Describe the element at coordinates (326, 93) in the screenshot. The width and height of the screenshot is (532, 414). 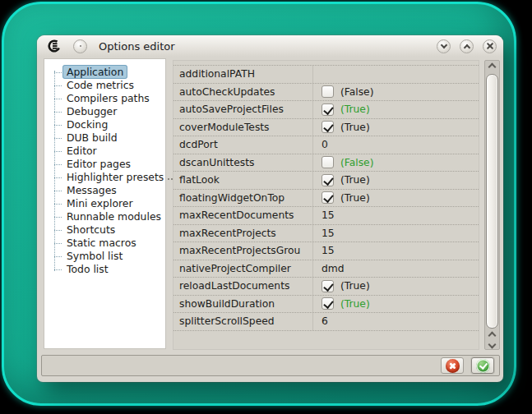
I see `property-row: autoCheckUpdates (False)` at that location.